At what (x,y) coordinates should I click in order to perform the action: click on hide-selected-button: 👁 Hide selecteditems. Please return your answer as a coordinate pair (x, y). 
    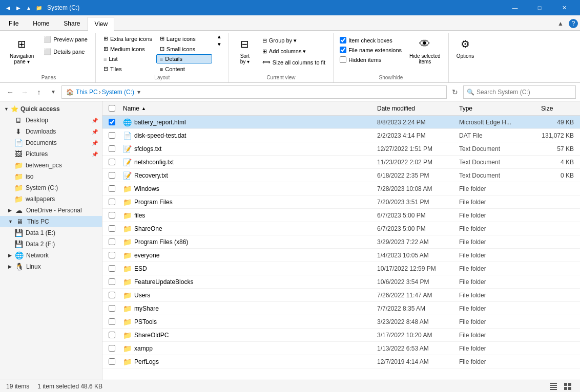
    Looking at the image, I should click on (425, 50).